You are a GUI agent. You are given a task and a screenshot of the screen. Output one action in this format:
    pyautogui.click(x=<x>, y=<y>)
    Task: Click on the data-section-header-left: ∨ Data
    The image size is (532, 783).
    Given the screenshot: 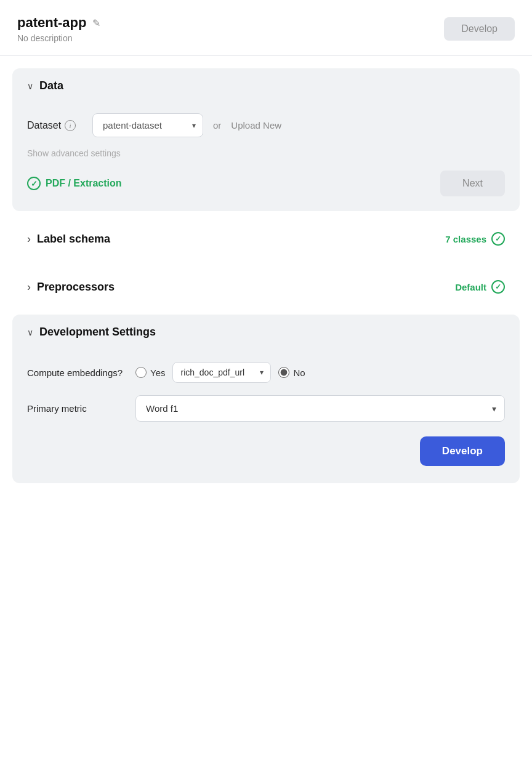 What is the action you would take?
    pyautogui.click(x=46, y=86)
    